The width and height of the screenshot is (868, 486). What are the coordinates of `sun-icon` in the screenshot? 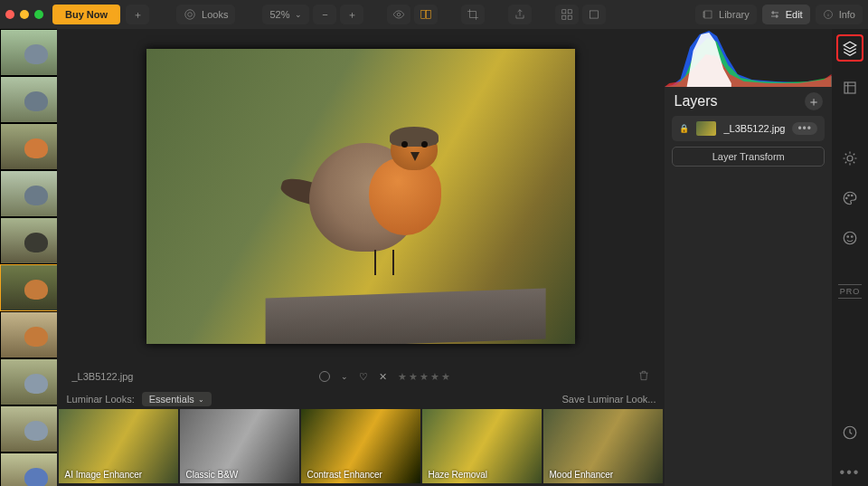 It's located at (850, 158).